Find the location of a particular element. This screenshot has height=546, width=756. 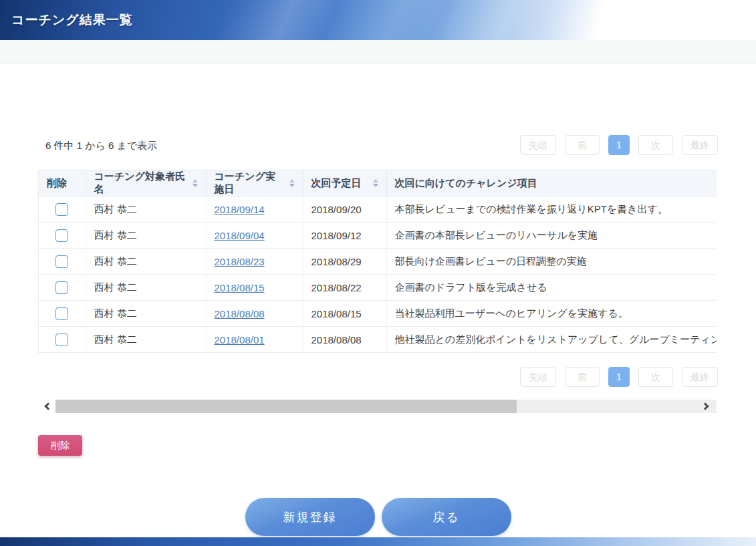

row-date-link: 2018/08/08 is located at coordinates (239, 314).